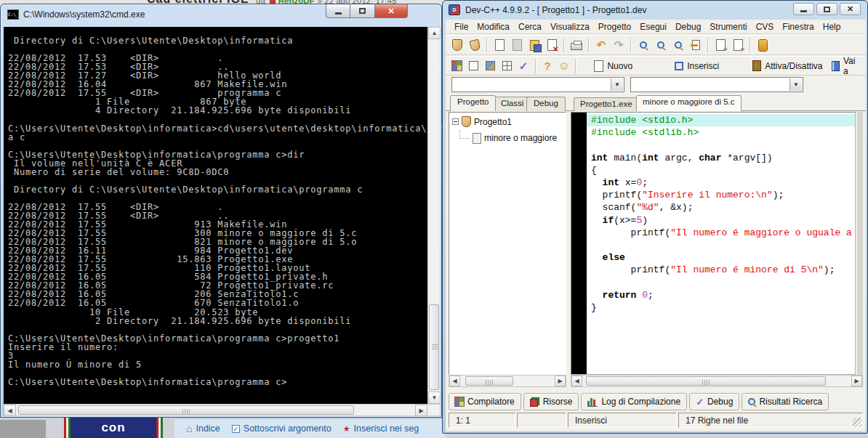  What do you see at coordinates (643, 45) in the screenshot?
I see `find-button` at bounding box center [643, 45].